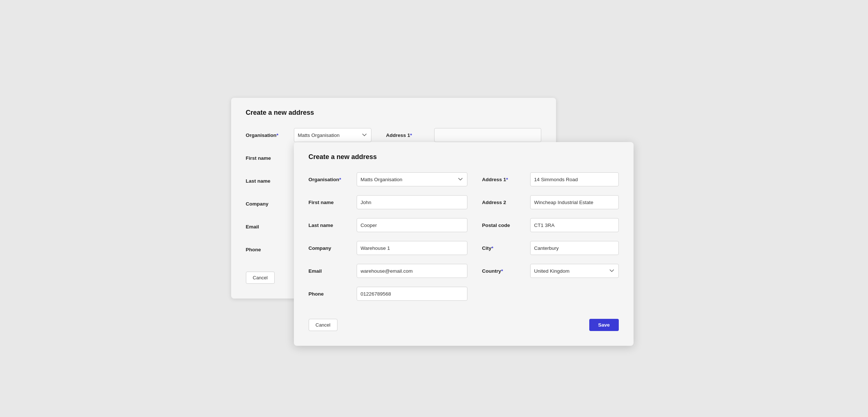 Image resolution: width=868 pixels, height=417 pixels. I want to click on front-card-title: Create a new address, so click(464, 157).